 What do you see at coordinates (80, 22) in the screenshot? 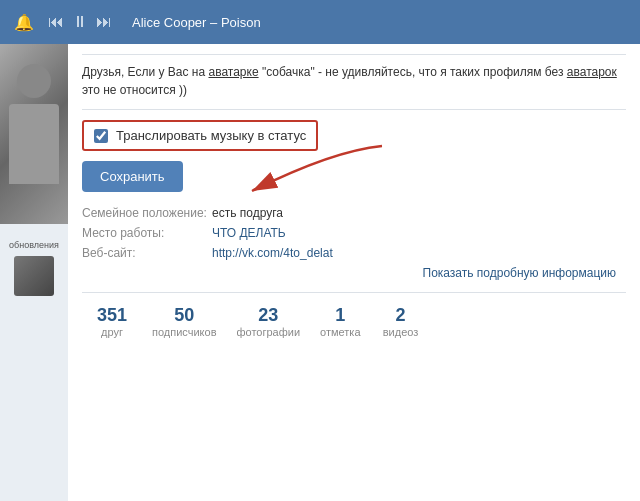
I see `media-controls: ⏮ ⏸ ⏭` at bounding box center [80, 22].